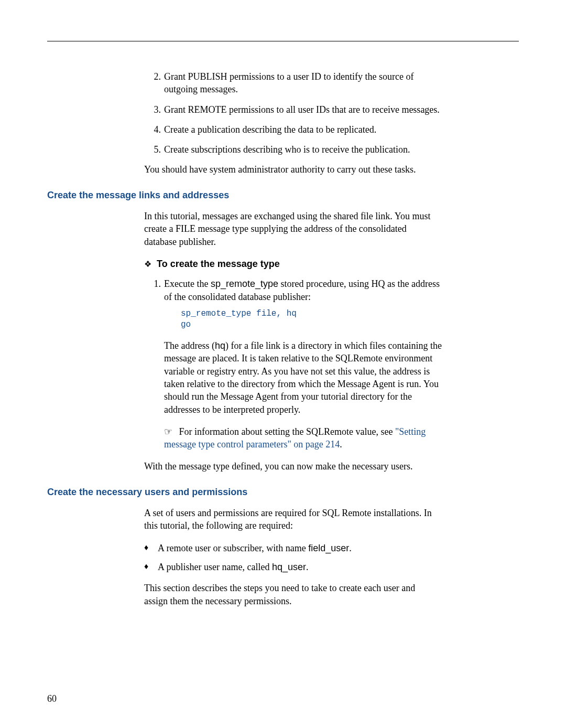  Describe the element at coordinates (342, 83) in the screenshot. I see `list-text: Grant PUBLISH permissions to a user ID t…` at that location.